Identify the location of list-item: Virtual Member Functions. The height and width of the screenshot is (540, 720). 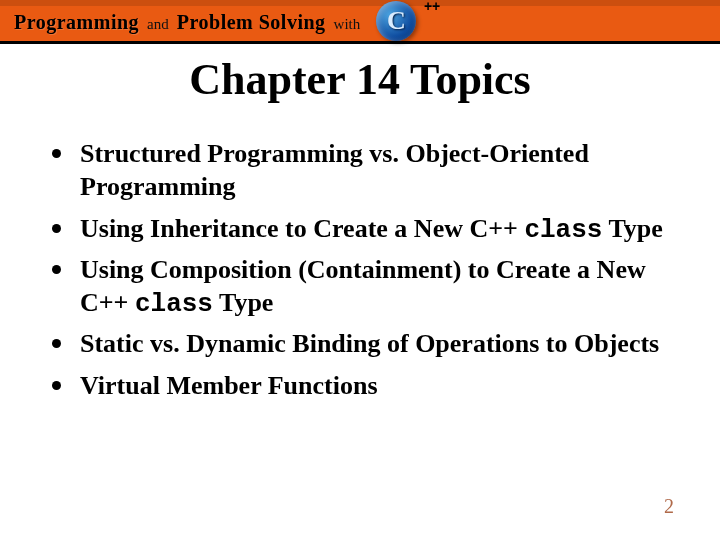
(360, 386).